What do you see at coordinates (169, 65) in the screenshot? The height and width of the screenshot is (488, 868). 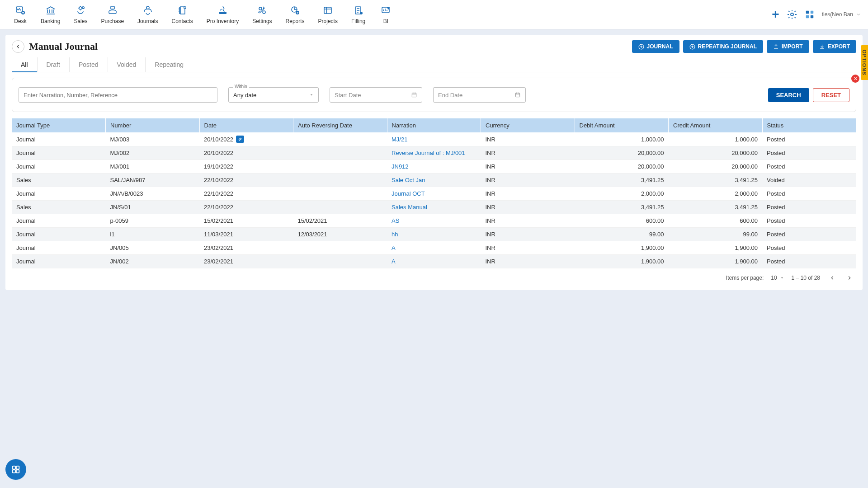 I see `tab-repeating: Repeating` at bounding box center [169, 65].